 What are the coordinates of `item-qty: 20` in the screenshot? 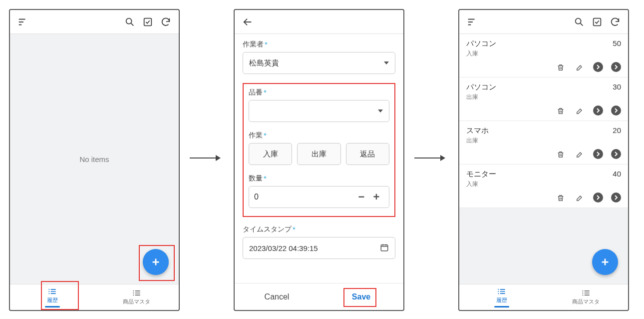 It's located at (617, 131).